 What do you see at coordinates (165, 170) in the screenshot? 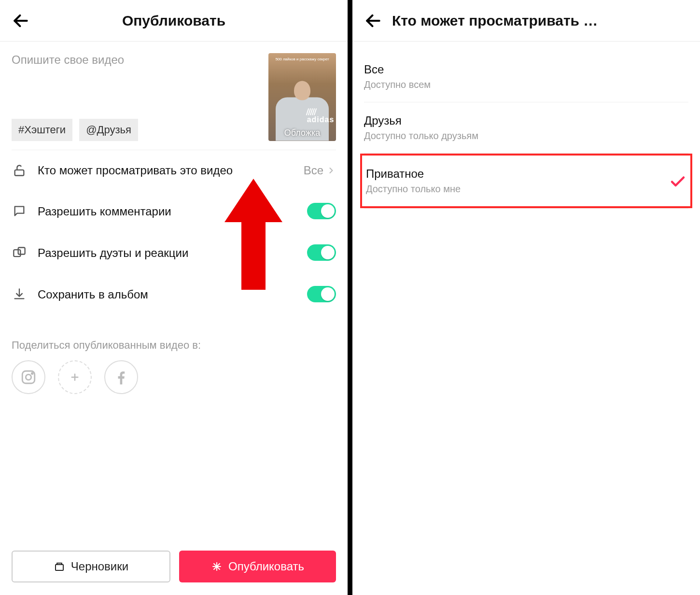
I see `privacy-label: Кто может просматривать это видео` at bounding box center [165, 170].